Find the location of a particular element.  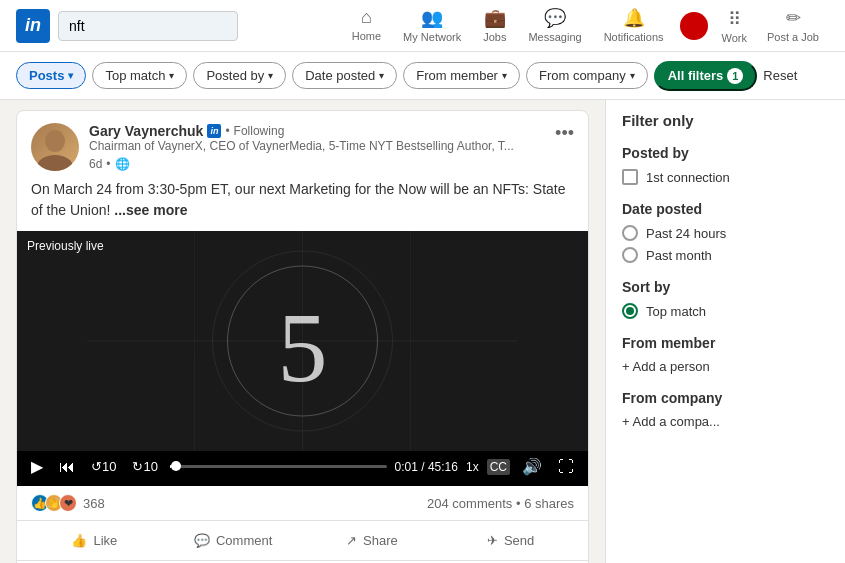

post-more-options-btn: ••• is located at coordinates (564, 134).